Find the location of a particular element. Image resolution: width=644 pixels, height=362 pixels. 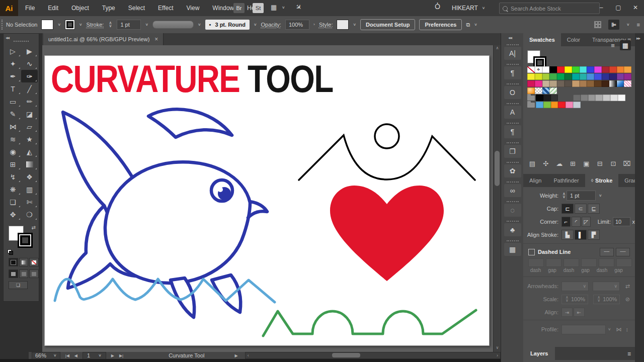

draw-normal-button is located at coordinates (13, 274).